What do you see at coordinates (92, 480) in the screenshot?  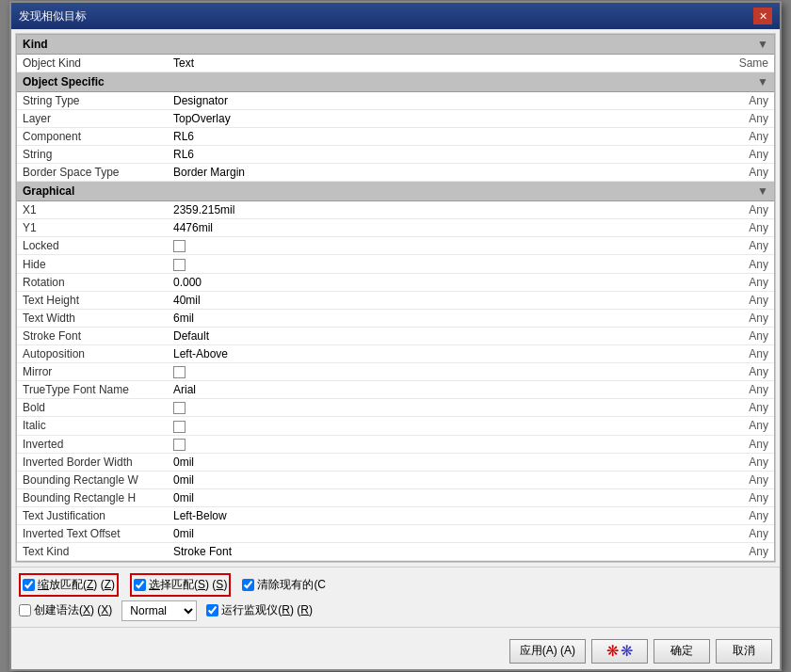 I see `property-label: Bounding Rectangle W` at bounding box center [92, 480].